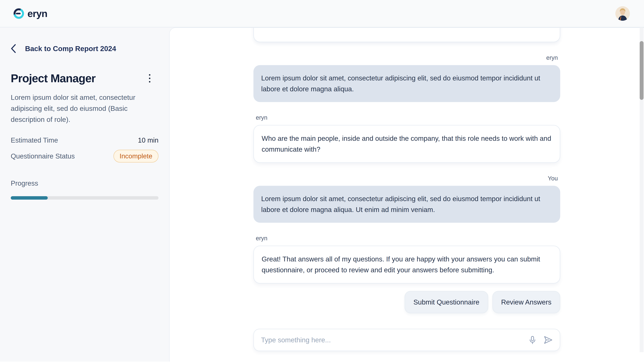  Describe the element at coordinates (407, 340) in the screenshot. I see `message-input-bar` at that location.